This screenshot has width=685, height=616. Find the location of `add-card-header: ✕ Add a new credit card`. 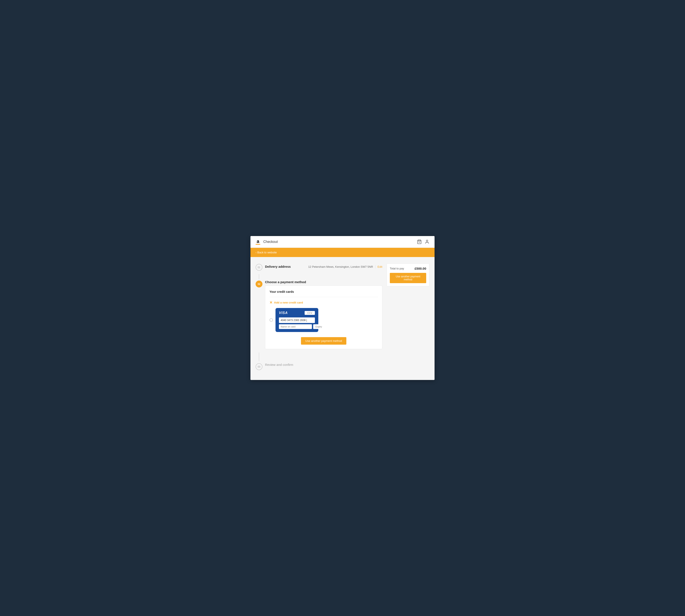

add-card-header: ✕ Add a new credit card is located at coordinates (324, 303).